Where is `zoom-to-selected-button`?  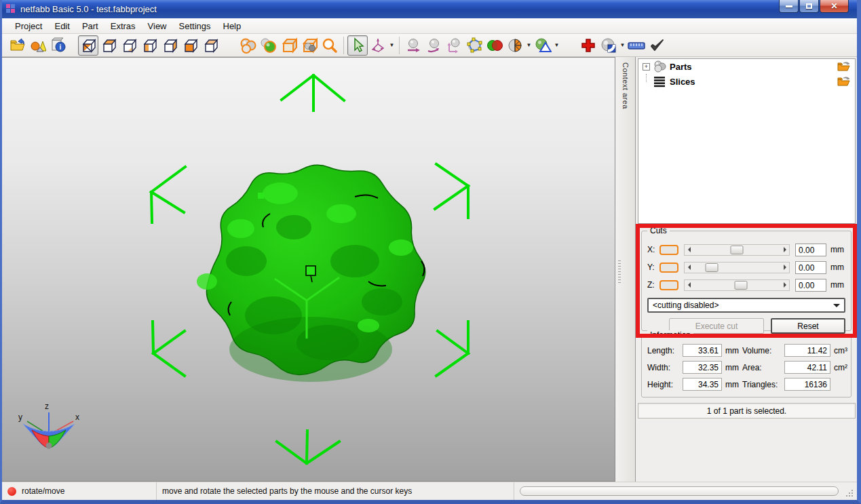
zoom-to-selected-button is located at coordinates (269, 45).